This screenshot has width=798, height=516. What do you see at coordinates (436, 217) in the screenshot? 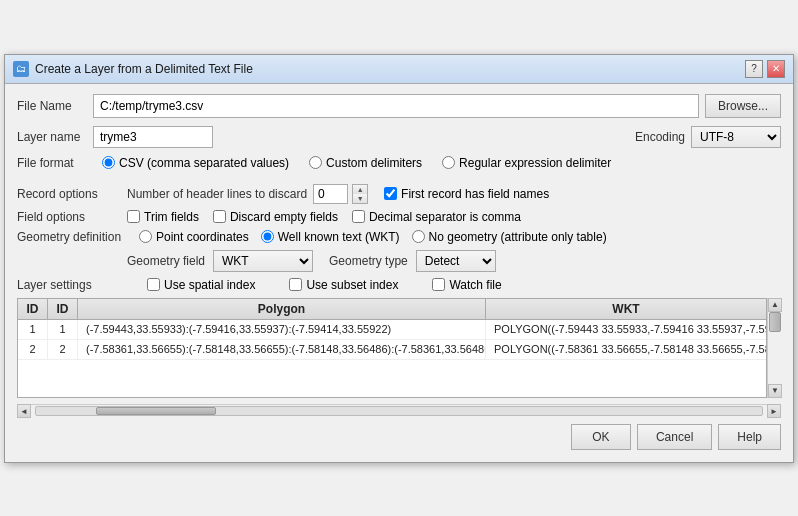
I see `decimal-separator-option: Decimal separator is comma` at bounding box center [436, 217].